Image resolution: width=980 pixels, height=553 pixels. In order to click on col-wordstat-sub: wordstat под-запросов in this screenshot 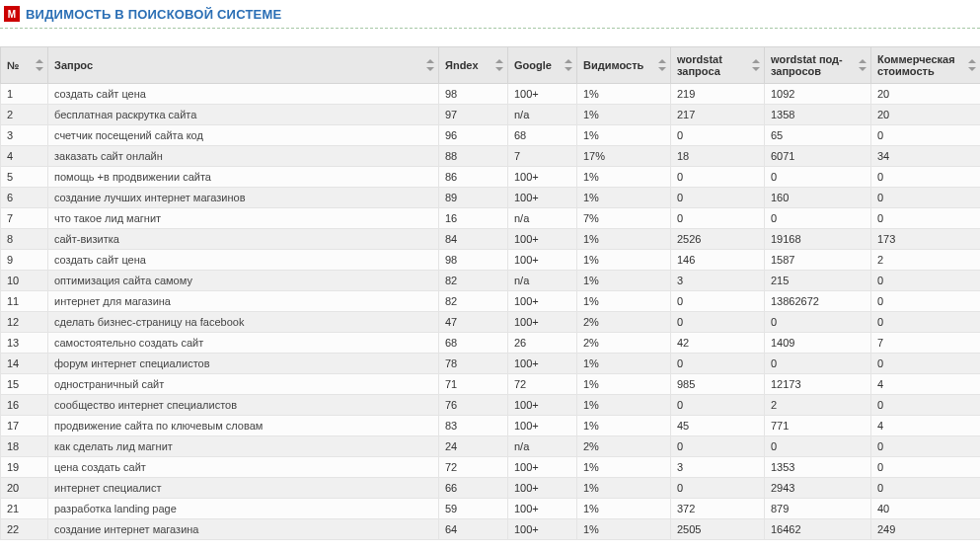, I will do `click(818, 65)`.